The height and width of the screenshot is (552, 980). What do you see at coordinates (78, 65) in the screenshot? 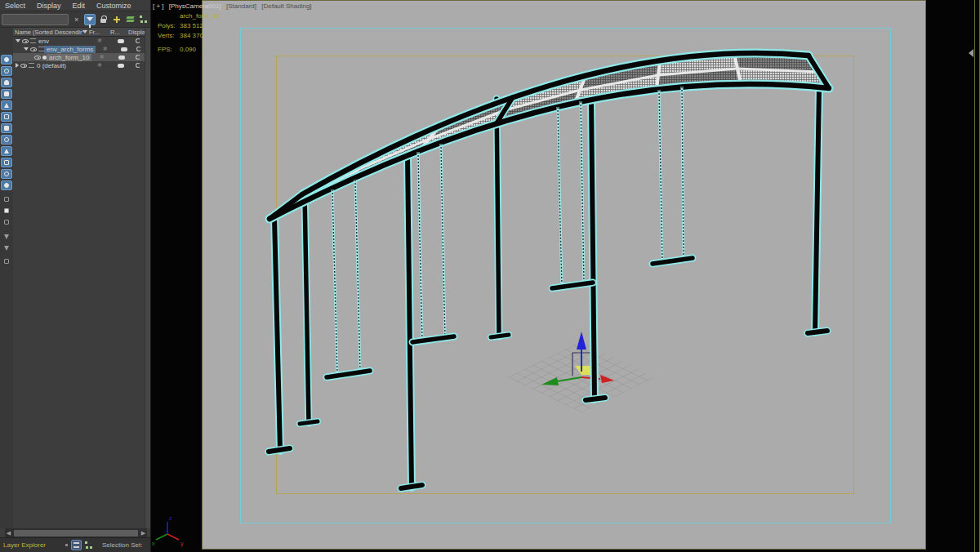
I see `table-row: 0 (default) ❄` at bounding box center [78, 65].